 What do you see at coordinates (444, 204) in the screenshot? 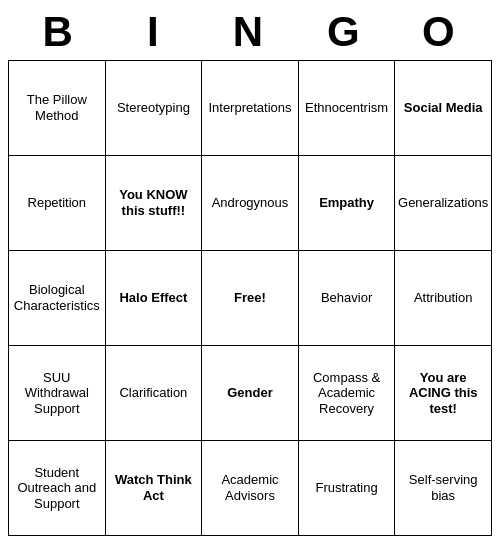
I see `cell-r1-c4: Generalizations` at bounding box center [444, 204].